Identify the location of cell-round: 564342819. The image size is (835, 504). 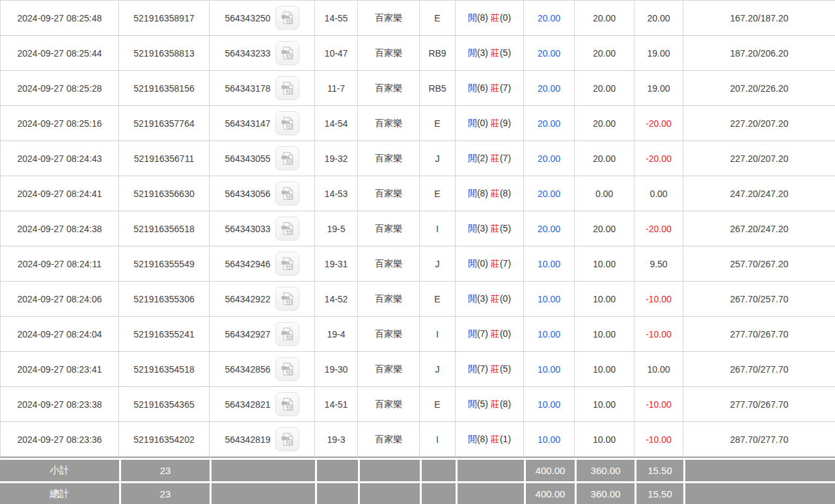
(262, 440).